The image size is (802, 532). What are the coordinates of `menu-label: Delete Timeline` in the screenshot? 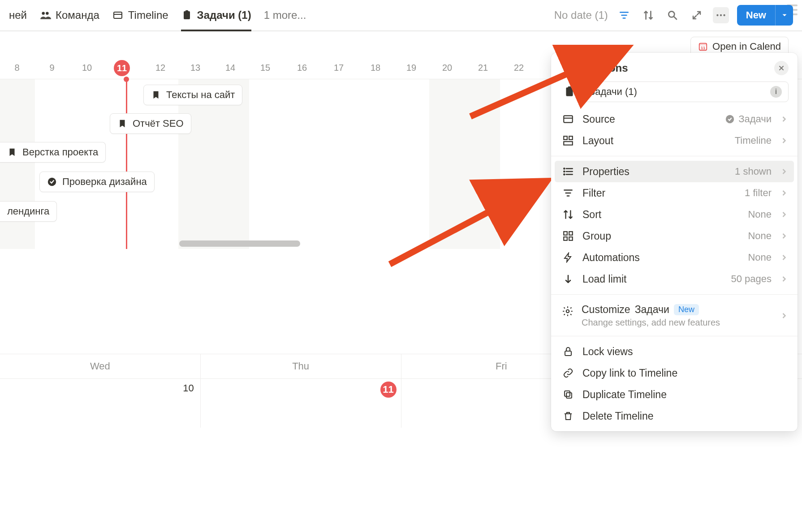 It's located at (686, 416).